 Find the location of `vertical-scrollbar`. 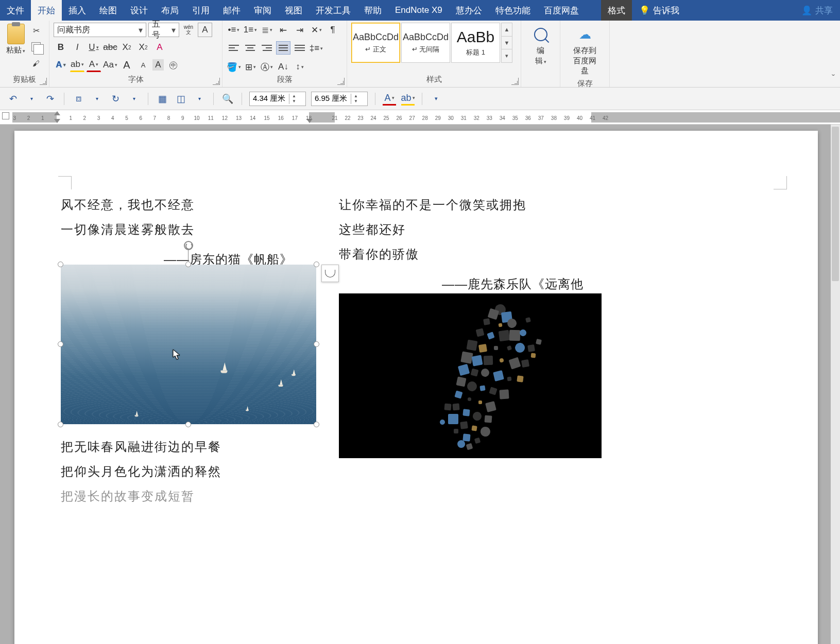

vertical-scrollbar is located at coordinates (835, 384).